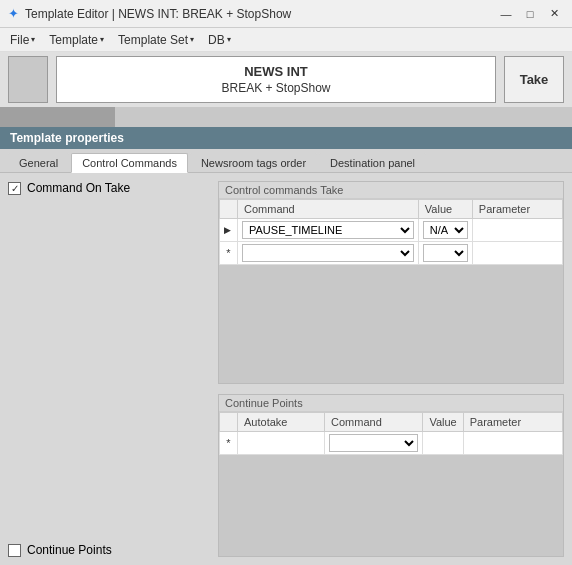 The height and width of the screenshot is (565, 572). Describe the element at coordinates (443, 422) in the screenshot. I see `cp-col-value: Value` at that location.